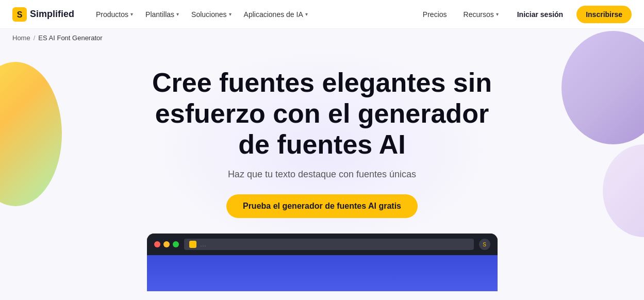 The image size is (644, 300). Describe the element at coordinates (322, 206) in the screenshot. I see `cta-button: Prueba el generador de fuentes AI gratis` at that location.